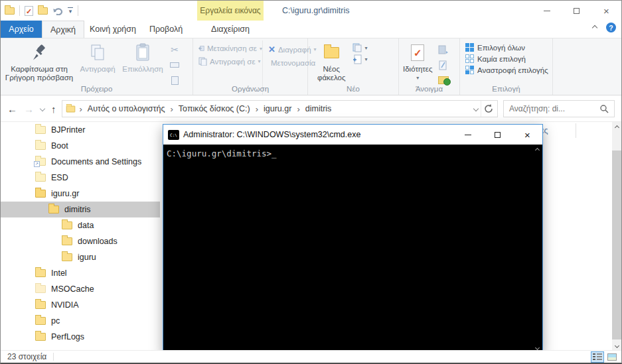  What do you see at coordinates (508, 70) in the screenshot?
I see `invert-selection-button: Αναστροφή επιλογής` at bounding box center [508, 70].